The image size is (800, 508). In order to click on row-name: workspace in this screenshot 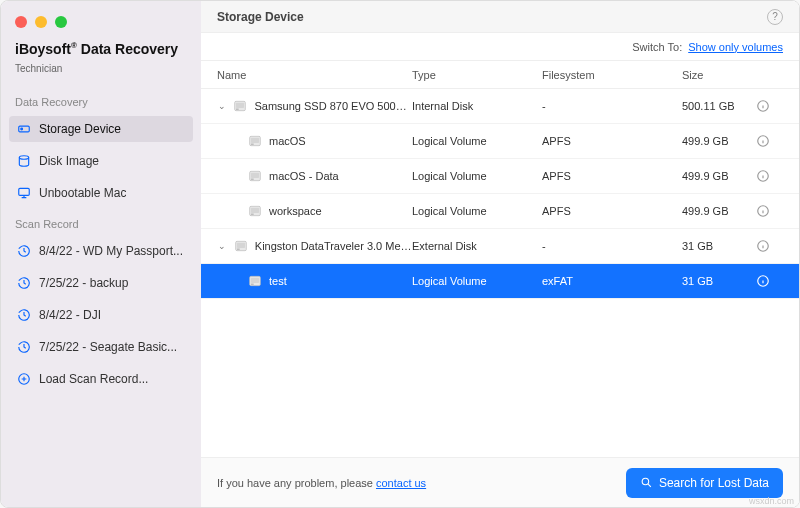, I will do `click(296, 211)`.